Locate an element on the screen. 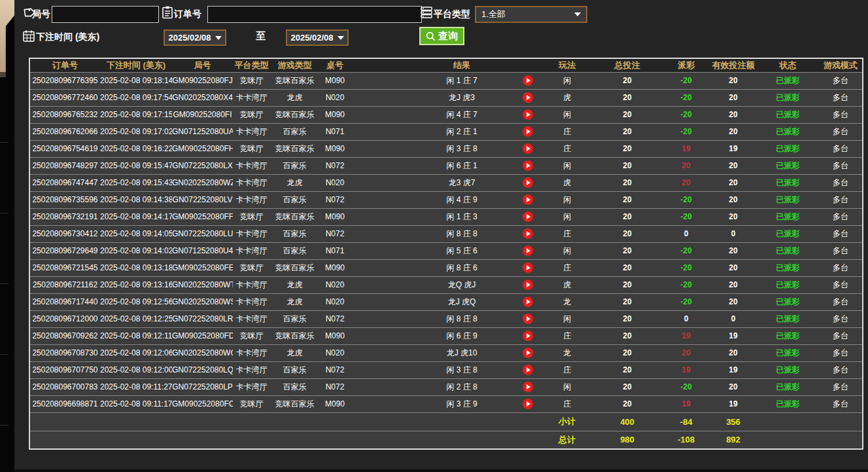 Image resolution: width=868 pixels, height=472 pixels. result-text: 闲 6 庄 1 is located at coordinates (462, 166).